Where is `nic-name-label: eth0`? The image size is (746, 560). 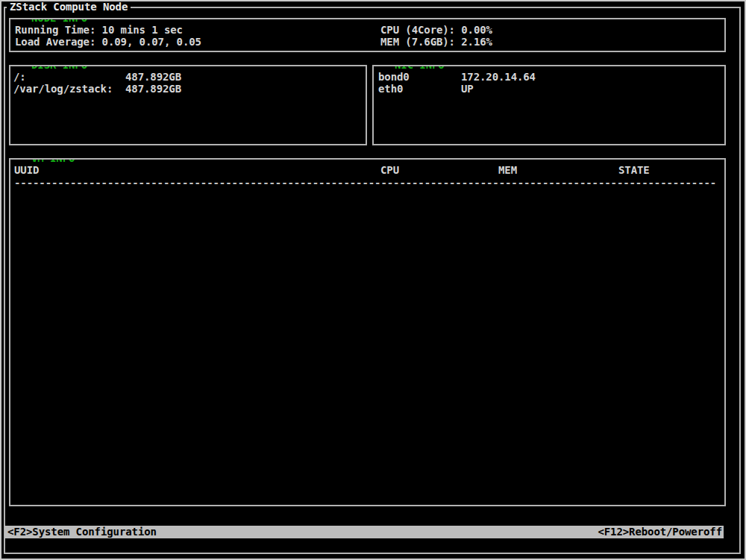
nic-name-label: eth0 is located at coordinates (391, 89).